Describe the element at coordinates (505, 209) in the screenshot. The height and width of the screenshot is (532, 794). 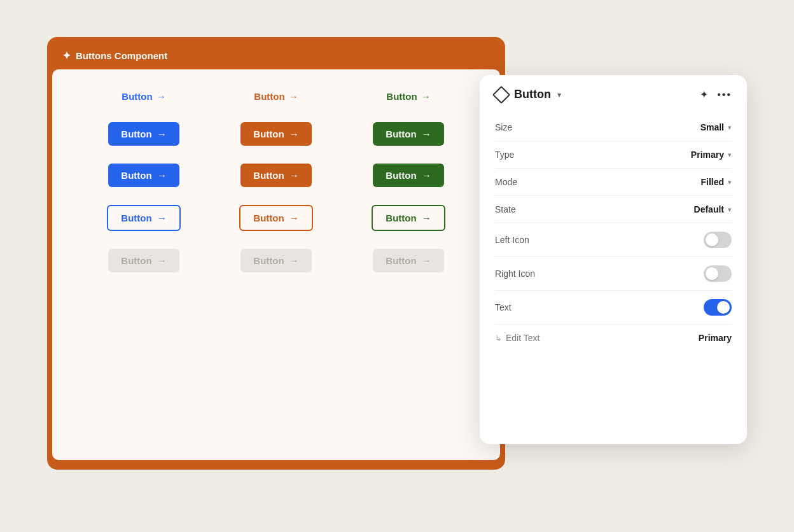
I see `prop-label-state: State` at that location.